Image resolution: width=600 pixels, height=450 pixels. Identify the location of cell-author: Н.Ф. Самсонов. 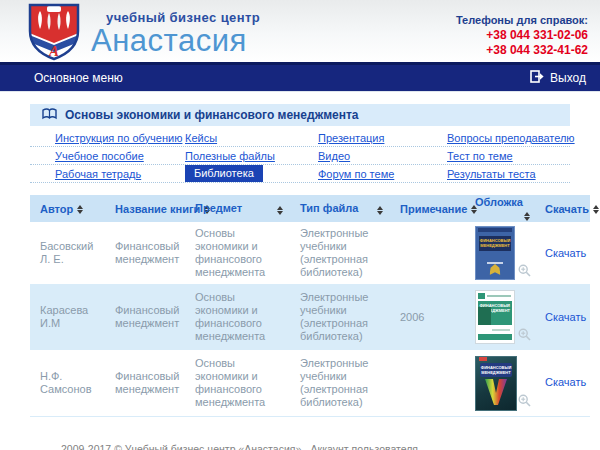
(68, 383).